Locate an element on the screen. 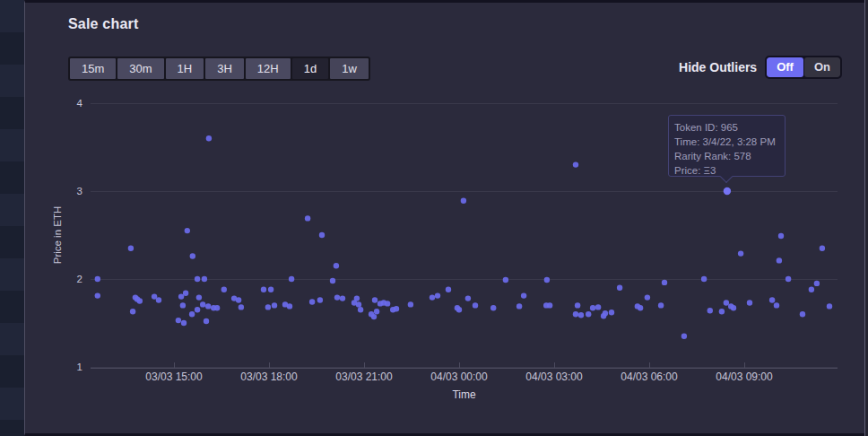 This screenshot has width=868, height=436. range-button-3h: 3H is located at coordinates (224, 68).